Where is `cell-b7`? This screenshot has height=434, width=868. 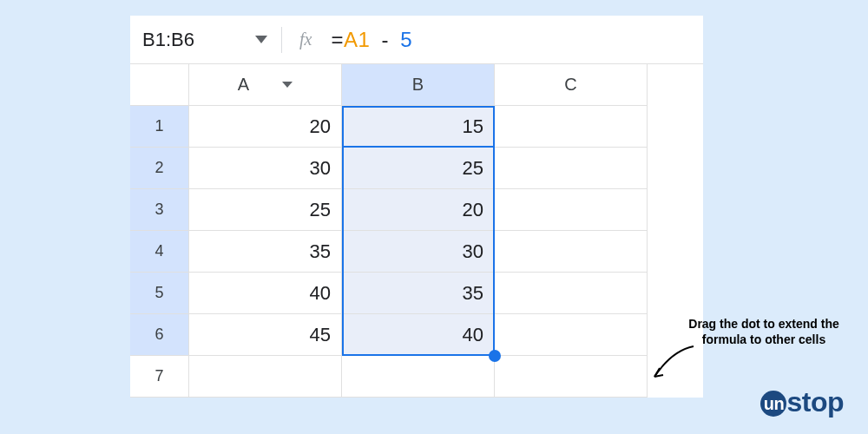 cell-b7 is located at coordinates (418, 377).